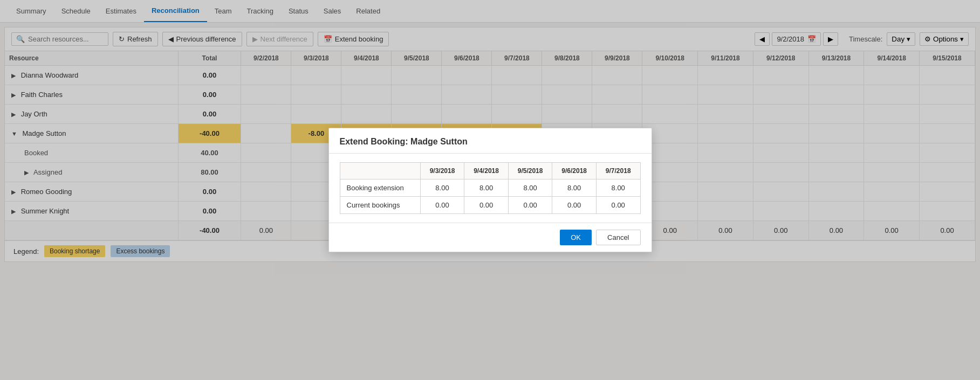 The image size is (980, 380). What do you see at coordinates (490, 141) in the screenshot?
I see `dialog-title: Extend Booking: Madge Sutton` at bounding box center [490, 141].